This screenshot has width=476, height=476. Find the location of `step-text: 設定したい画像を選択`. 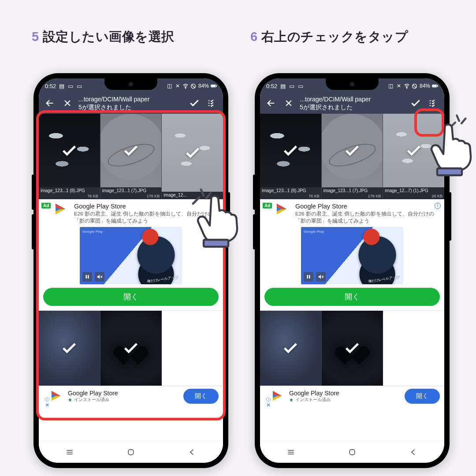

step-text: 設定したい画像を選択 is located at coordinates (108, 37).